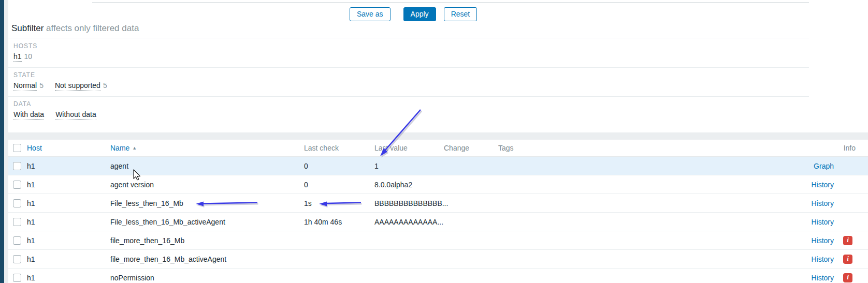  Describe the element at coordinates (24, 75) in the screenshot. I see `state-section-label: STATE` at that location.